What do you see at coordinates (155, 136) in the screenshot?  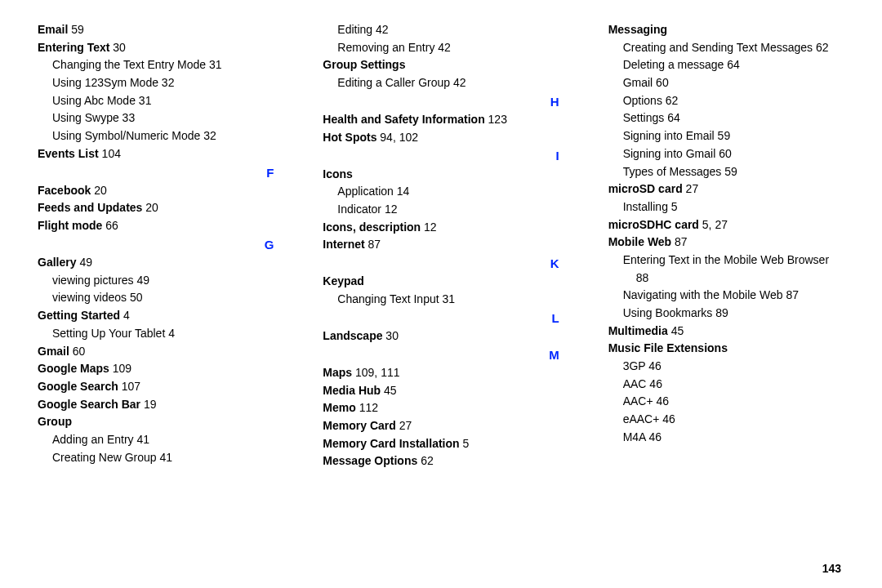 I see `sub-entry: Using Symbol/Numeric Mode 32` at bounding box center [155, 136].